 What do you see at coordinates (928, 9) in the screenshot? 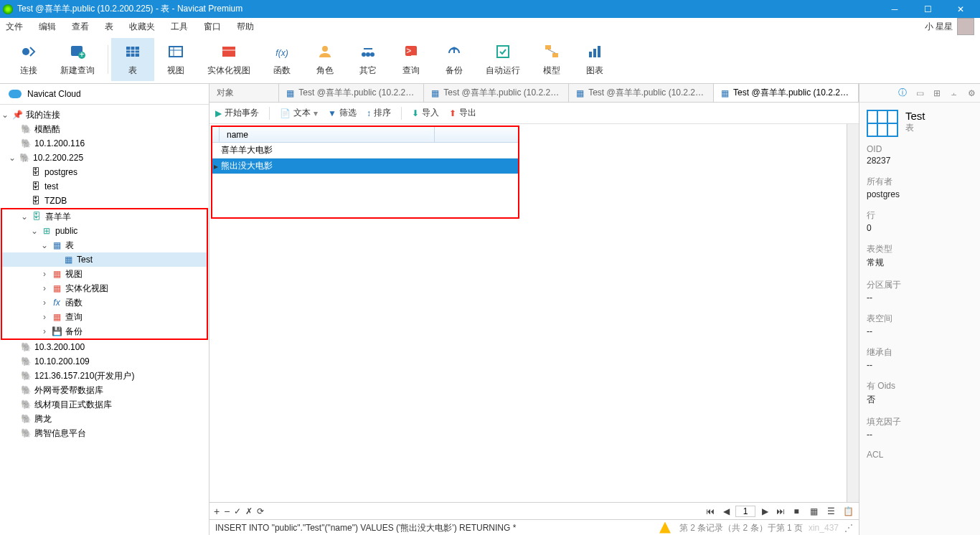
I see `maximize-button: ☐` at bounding box center [928, 9].